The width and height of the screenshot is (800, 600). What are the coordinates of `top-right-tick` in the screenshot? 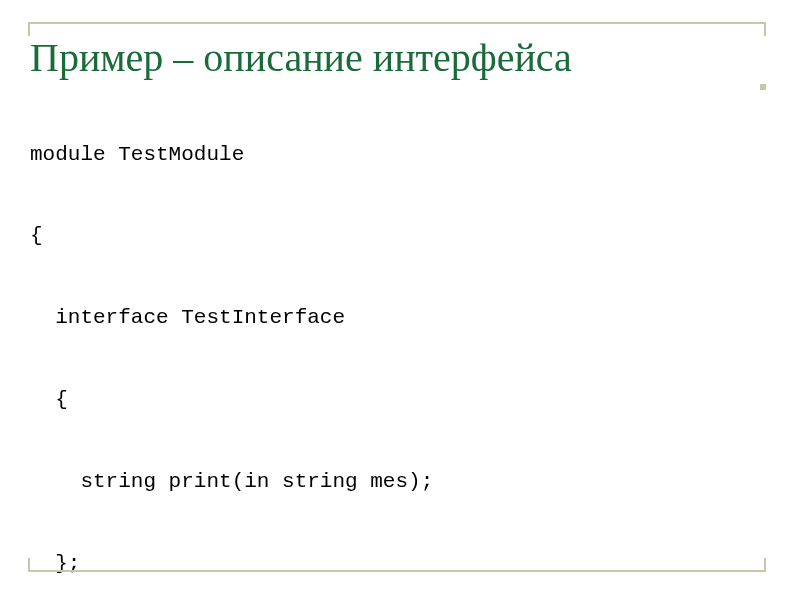 It's located at (765, 29).